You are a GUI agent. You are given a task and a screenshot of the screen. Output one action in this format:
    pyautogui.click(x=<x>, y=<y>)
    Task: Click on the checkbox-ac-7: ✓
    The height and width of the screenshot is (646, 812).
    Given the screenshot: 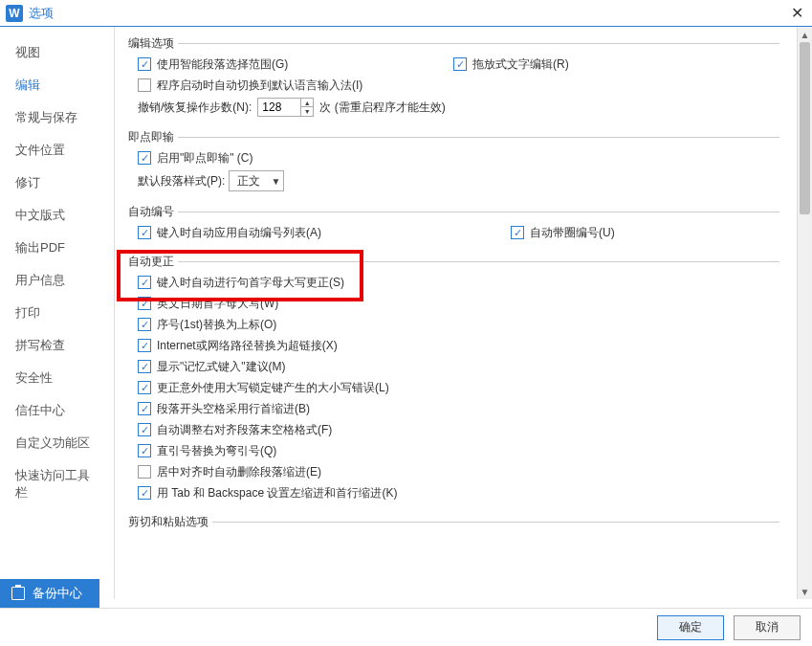 What is the action you would take?
    pyautogui.click(x=144, y=430)
    